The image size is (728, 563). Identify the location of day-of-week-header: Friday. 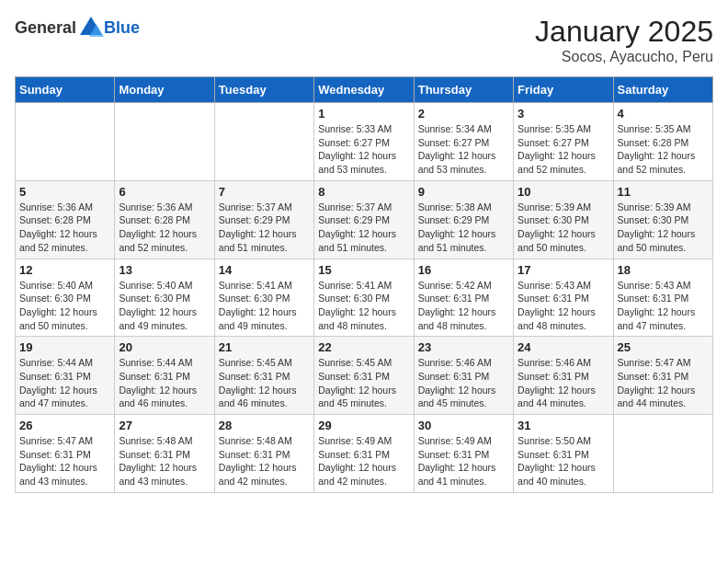
(563, 90).